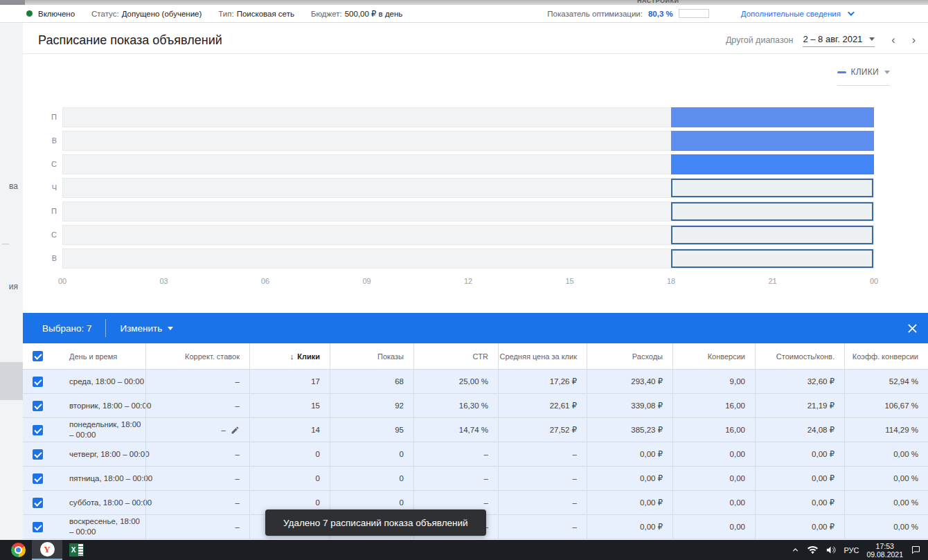 Image resolution: width=928 pixels, height=560 pixels. Describe the element at coordinates (456, 406) in the screenshot. I see `cell-ctr: 16,30 %` at that location.